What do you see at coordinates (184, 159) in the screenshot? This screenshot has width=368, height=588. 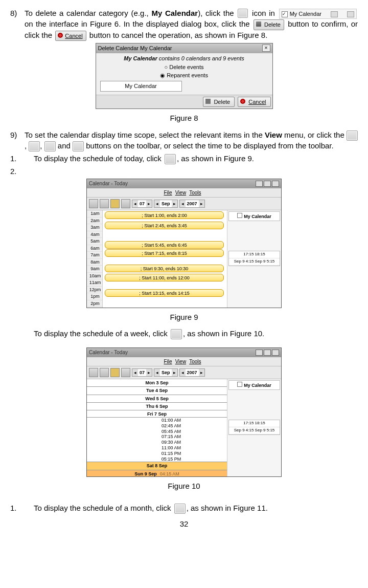 I see `substep-1: 1. To display the schedule of today, cli…` at bounding box center [184, 159].